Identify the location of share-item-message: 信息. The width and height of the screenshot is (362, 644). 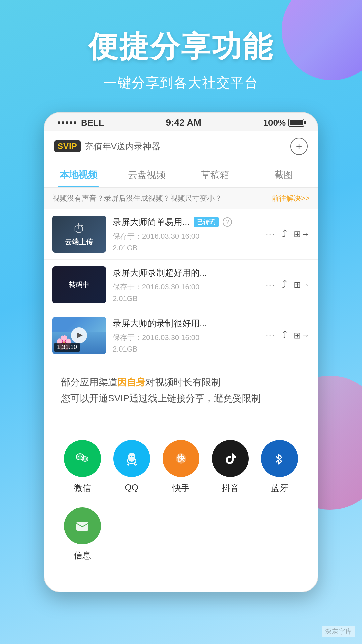
(82, 535).